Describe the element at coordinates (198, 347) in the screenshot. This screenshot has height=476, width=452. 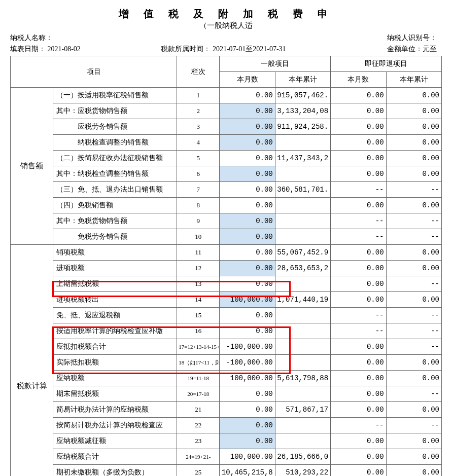
I see `row-index: 17=12+13-14-15+16` at that location.